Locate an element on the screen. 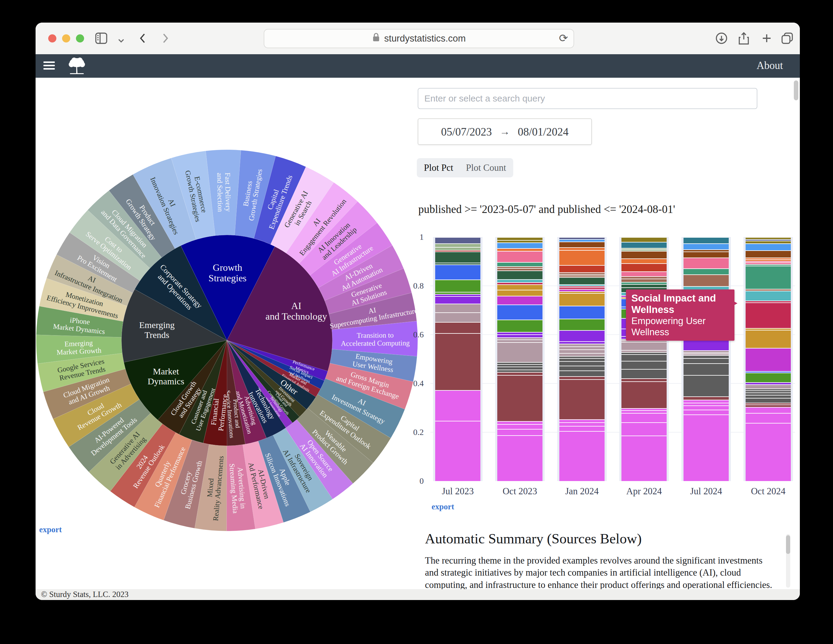 This screenshot has height=644, width=833. new-tab-icon is located at coordinates (767, 38).